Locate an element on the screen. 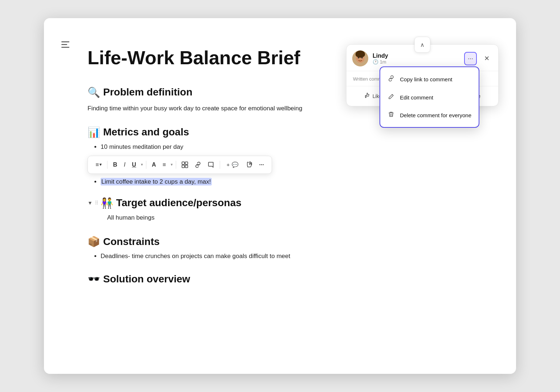 The height and width of the screenshot is (392, 560). metrics-icon: 📊 is located at coordinates (94, 132).